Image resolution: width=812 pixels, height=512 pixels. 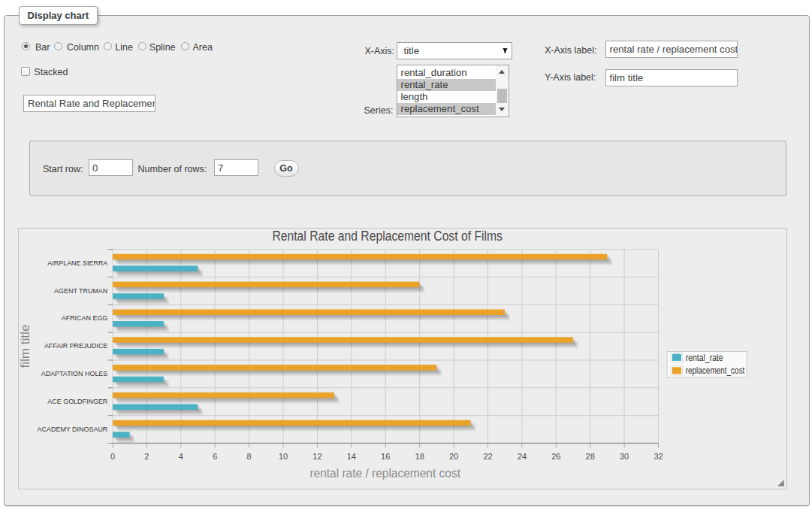 I want to click on svg-text: 0, so click(x=113, y=456).